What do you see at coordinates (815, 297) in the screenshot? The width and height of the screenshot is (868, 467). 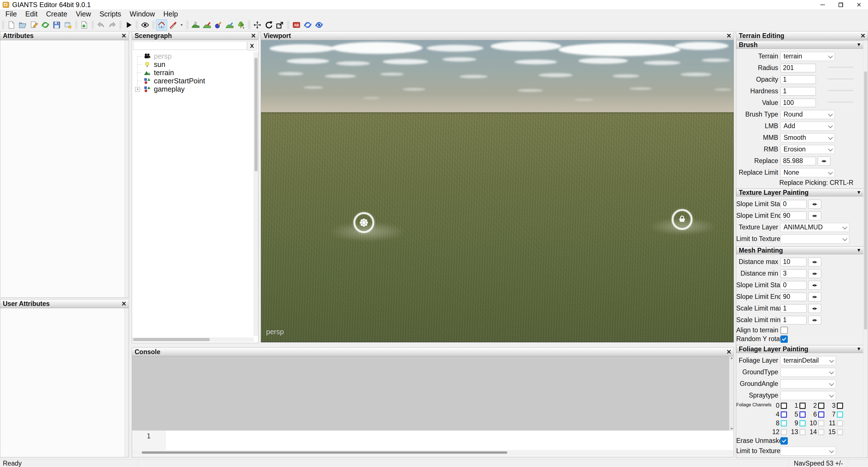 I see `slope-limit-end-stepper: ◂▸` at bounding box center [815, 297].